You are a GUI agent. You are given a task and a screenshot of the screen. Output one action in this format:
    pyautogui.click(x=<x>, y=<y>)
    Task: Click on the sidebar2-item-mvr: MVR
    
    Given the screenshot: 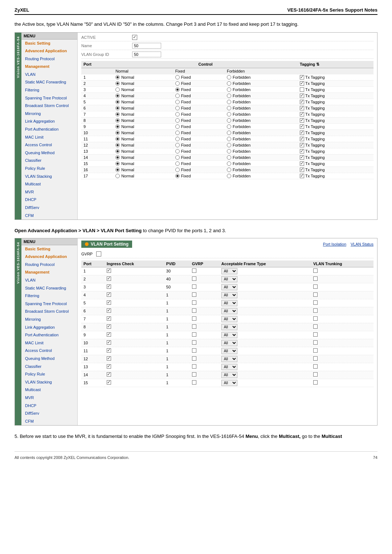 What is the action you would take?
    pyautogui.click(x=49, y=398)
    